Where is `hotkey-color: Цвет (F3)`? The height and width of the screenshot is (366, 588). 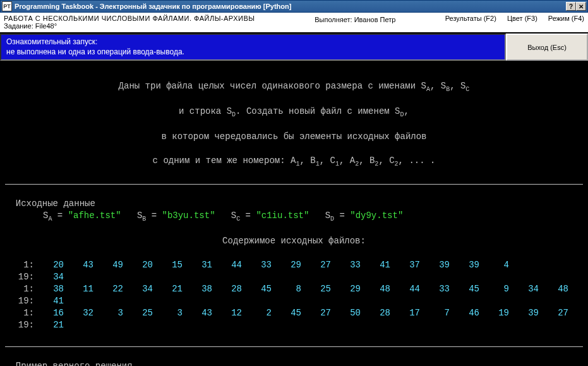 hotkey-color: Цвет (F3) is located at coordinates (522, 18).